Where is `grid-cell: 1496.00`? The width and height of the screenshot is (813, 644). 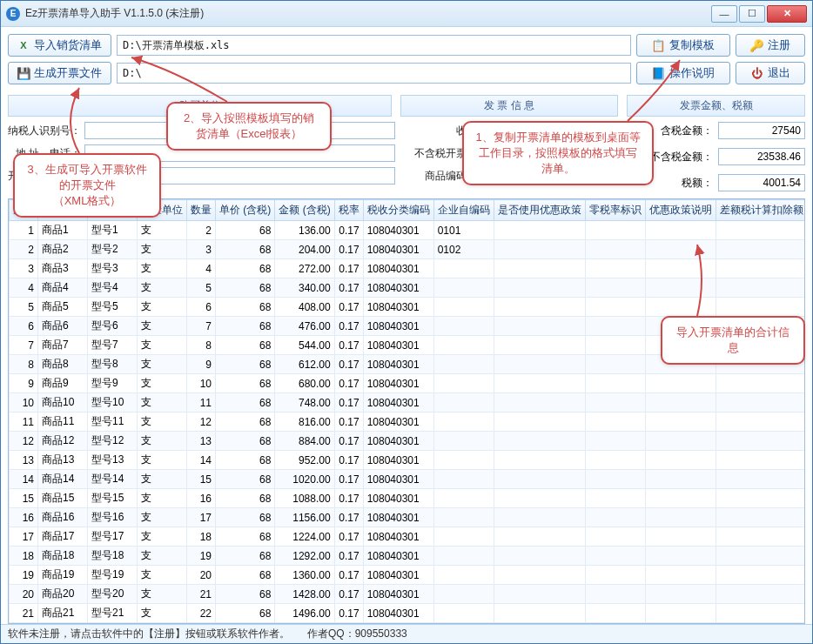 grid-cell: 1496.00 is located at coordinates (305, 614).